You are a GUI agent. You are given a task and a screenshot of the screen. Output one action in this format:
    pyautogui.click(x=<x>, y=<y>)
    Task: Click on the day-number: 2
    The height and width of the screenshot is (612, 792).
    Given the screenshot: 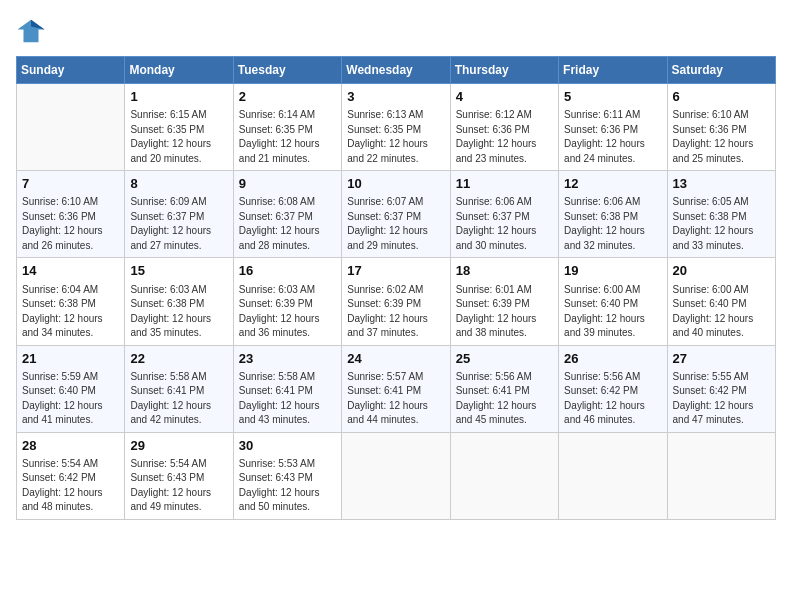 What is the action you would take?
    pyautogui.click(x=288, y=97)
    